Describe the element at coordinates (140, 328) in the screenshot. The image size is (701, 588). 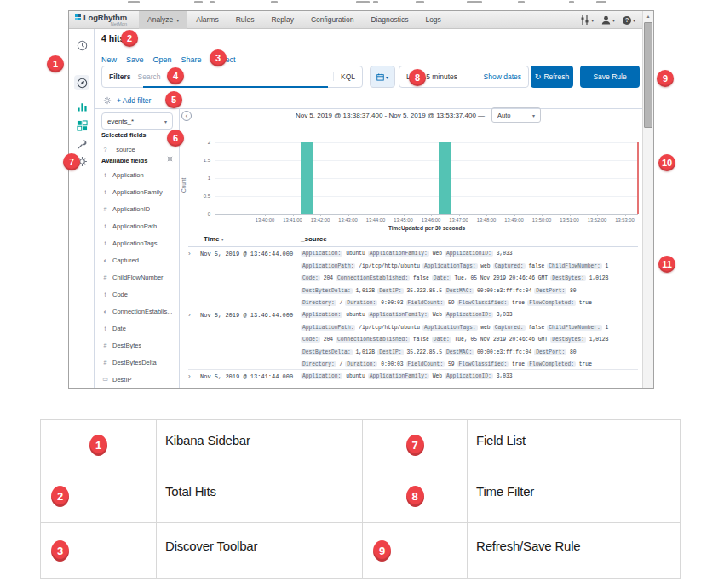
I see `field-list-item: tDate` at that location.